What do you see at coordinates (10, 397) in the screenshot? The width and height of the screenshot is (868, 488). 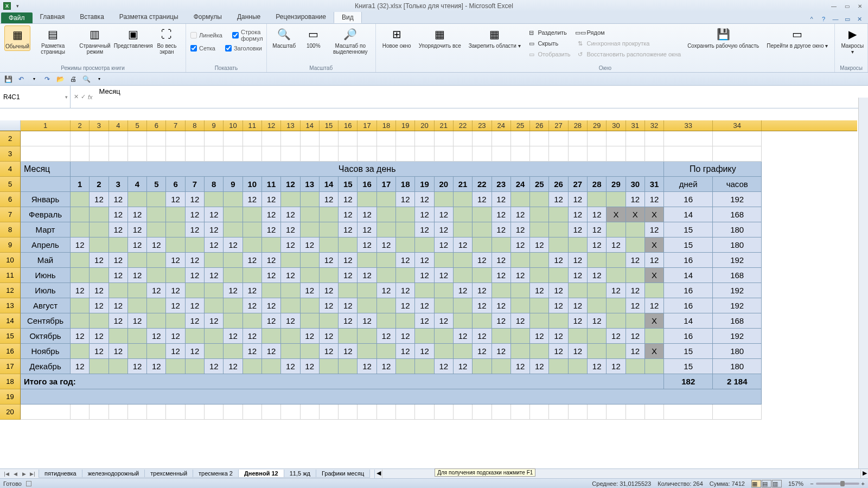 I see `row-header: 19` at bounding box center [10, 397].